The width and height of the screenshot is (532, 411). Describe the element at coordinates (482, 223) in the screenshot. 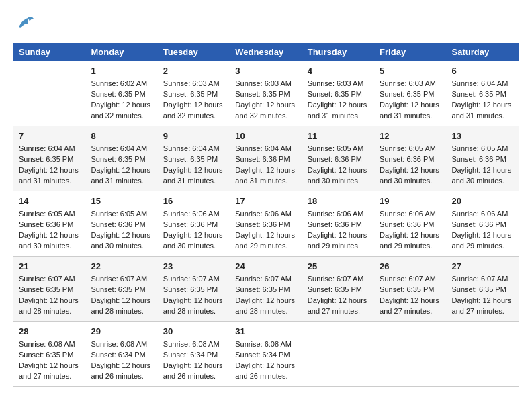

I see `calendar-cell: 20Sunrise: 6:06 AMSunset: 6:36 PMDayligh…` at that location.